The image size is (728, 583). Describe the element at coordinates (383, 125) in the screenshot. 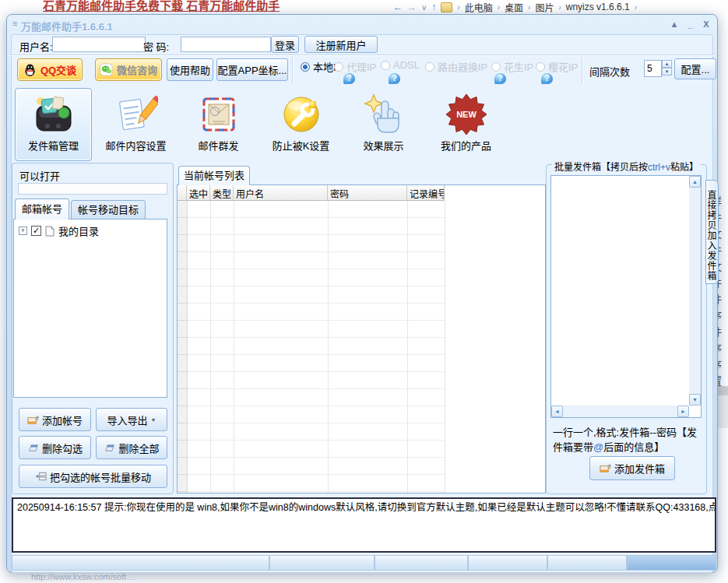

I see `nav-showcase: 效果展示` at that location.